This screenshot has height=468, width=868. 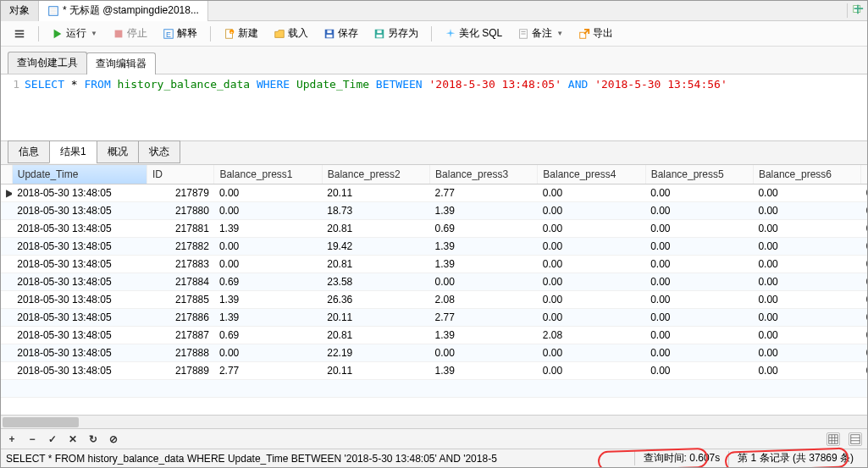 I want to click on cell: 217886, so click(x=180, y=318).